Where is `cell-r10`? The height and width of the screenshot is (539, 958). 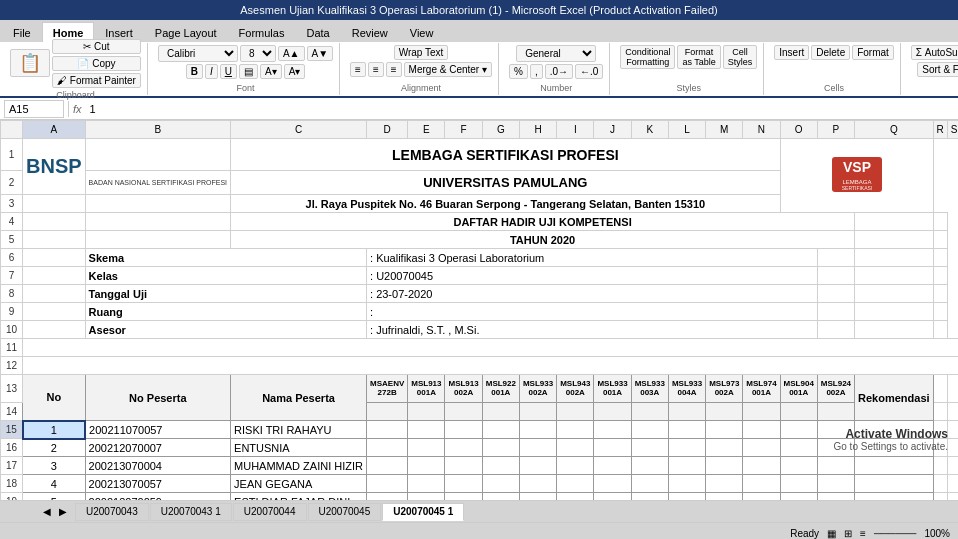
cell-r10 is located at coordinates (894, 330).